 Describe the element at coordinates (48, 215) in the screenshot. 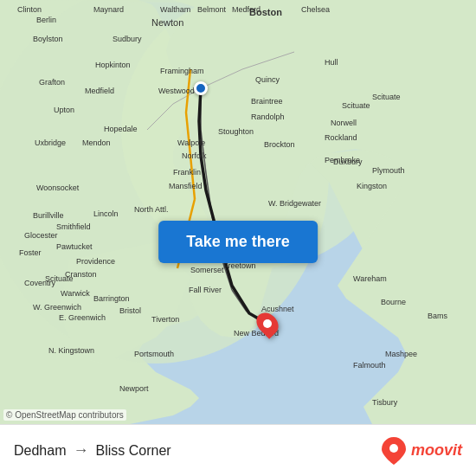

I see `svg-text: Burillville` at that location.